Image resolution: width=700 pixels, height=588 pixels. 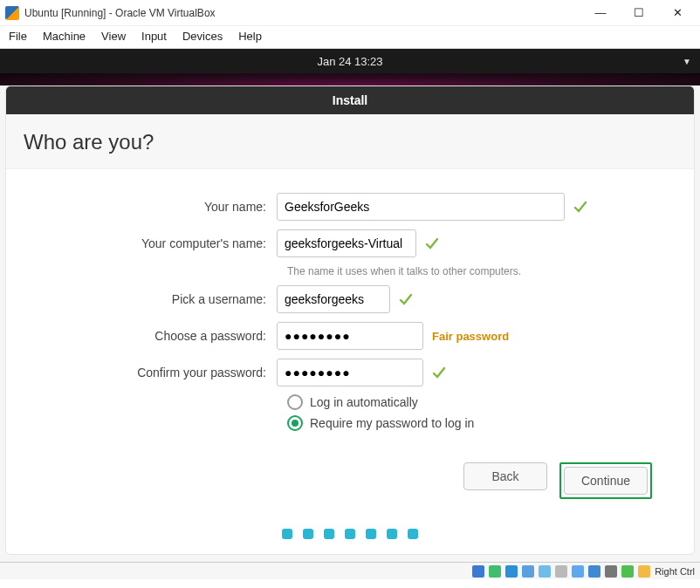 I want to click on shared-folder-icon, so click(x=528, y=571).